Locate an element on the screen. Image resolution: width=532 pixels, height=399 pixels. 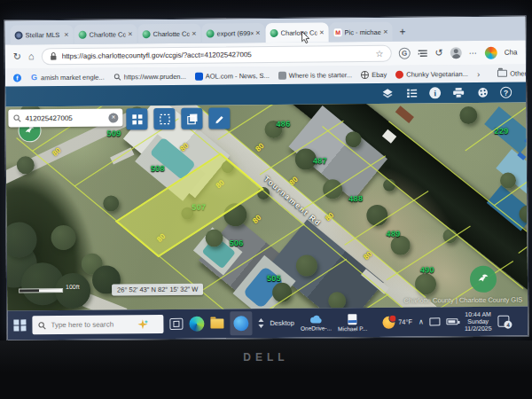
aol-icon is located at coordinates (199, 76).